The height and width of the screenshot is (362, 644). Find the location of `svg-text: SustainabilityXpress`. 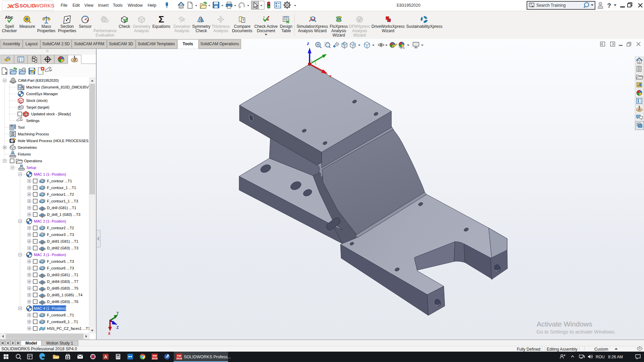

svg-text: SustainabilityXpress is located at coordinates (424, 26).